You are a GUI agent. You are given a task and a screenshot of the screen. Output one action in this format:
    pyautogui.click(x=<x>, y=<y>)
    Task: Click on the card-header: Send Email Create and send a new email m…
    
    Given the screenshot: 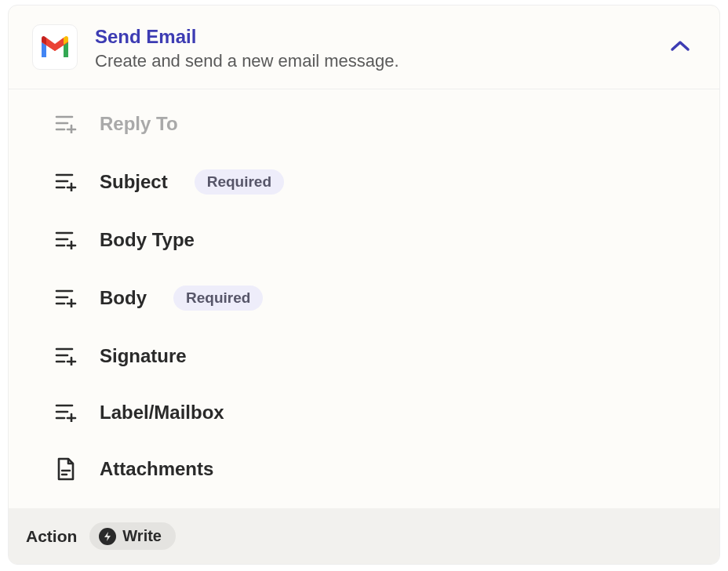 What is the action you would take?
    pyautogui.click(x=364, y=47)
    